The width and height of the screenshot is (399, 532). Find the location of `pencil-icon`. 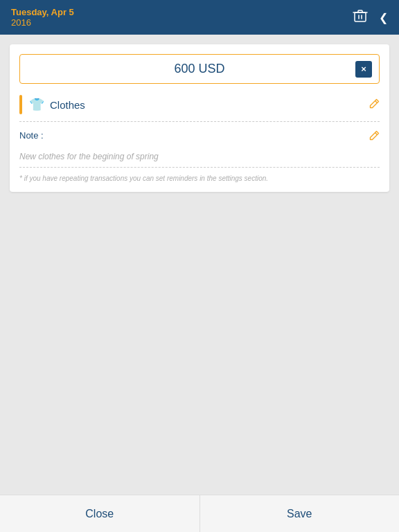

pencil-icon is located at coordinates (374, 104).